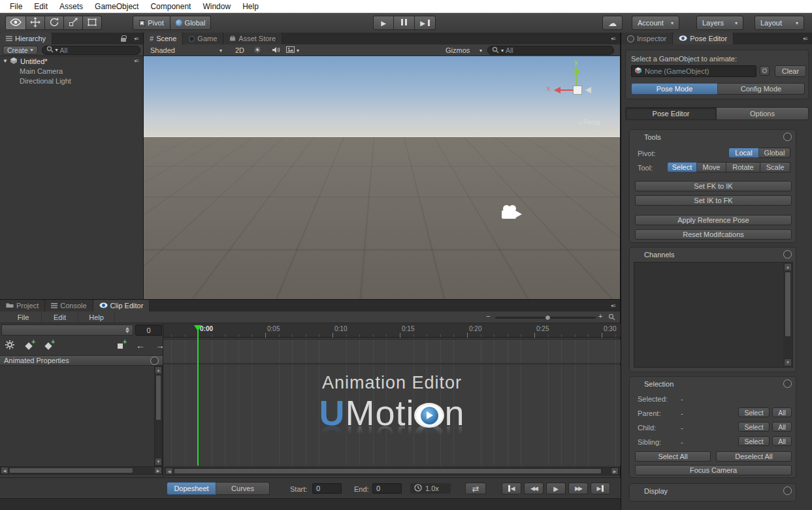 The width and height of the screenshot is (812, 510). What do you see at coordinates (788, 315) in the screenshot?
I see `channels-vscrollbar: ▲ ▼` at bounding box center [788, 315].